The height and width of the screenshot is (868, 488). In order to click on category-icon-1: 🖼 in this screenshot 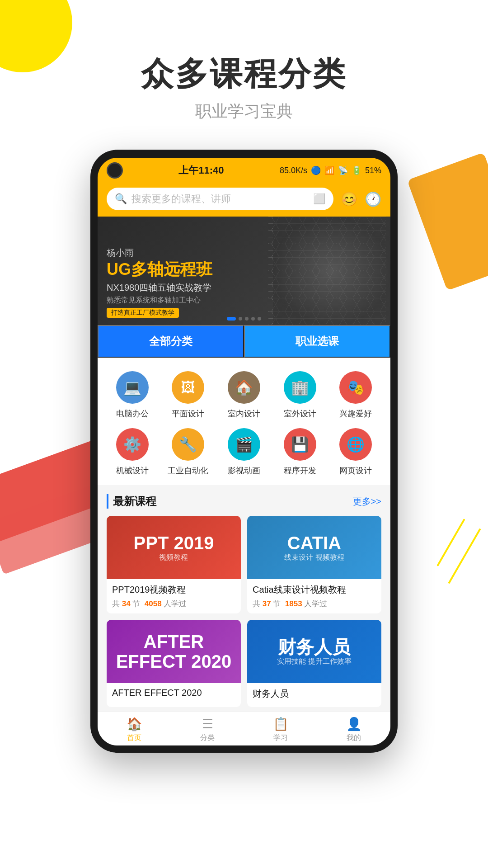, I will do `click(188, 387)`.